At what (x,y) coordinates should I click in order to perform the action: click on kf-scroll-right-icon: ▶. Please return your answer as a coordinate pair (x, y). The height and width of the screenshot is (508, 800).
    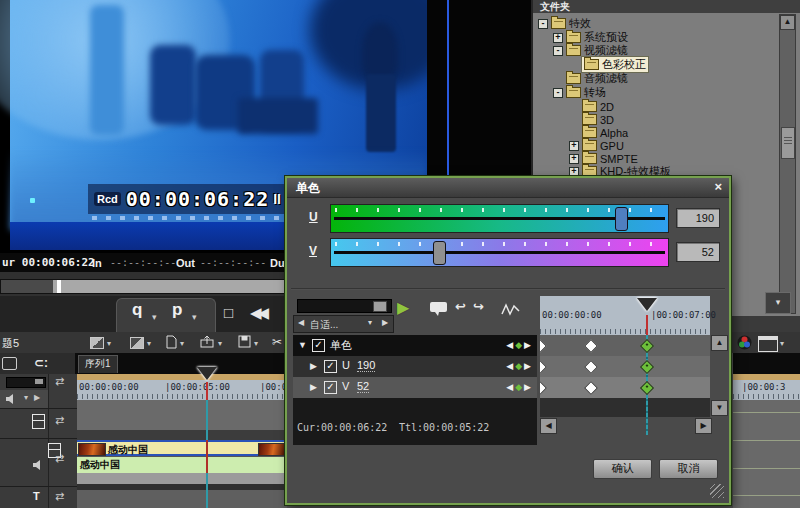
    Looking at the image, I should click on (704, 426).